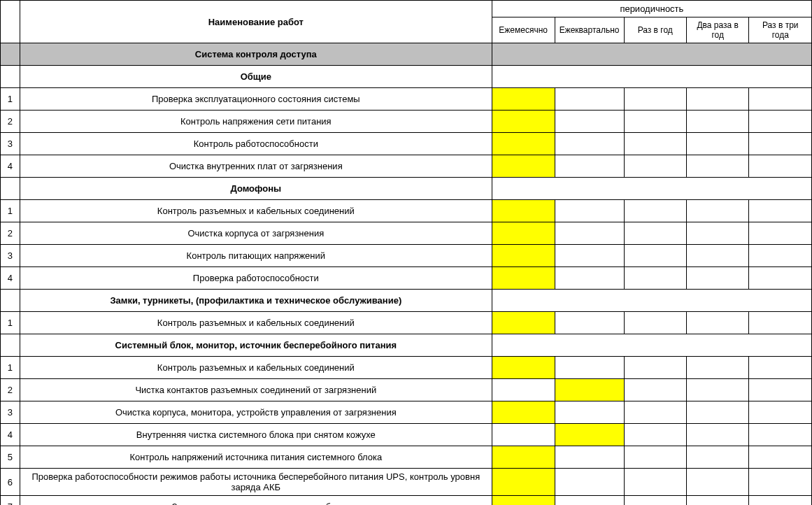  Describe the element at coordinates (256, 55) in the screenshot. I see `main-section-title: Система контроля доступа` at that location.